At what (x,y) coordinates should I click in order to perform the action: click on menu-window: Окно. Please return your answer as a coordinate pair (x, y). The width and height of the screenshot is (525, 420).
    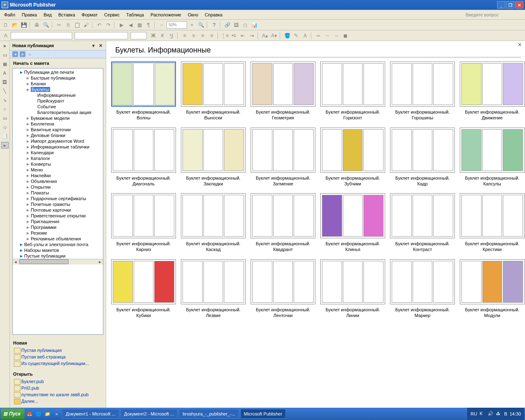
    Looking at the image, I should click on (193, 15).